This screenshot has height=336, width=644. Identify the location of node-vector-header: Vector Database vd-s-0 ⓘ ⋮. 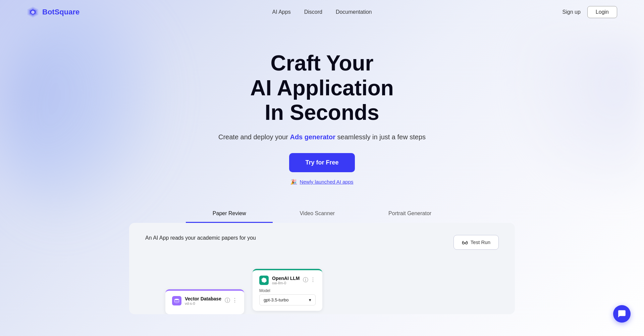
(205, 301).